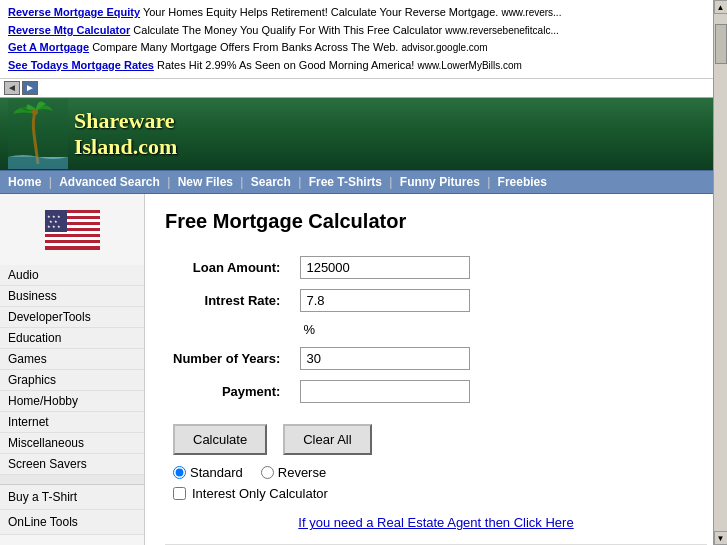 The width and height of the screenshot is (727, 545). Describe the element at coordinates (322, 330) in the screenshot. I see `percent-row: %` at that location.